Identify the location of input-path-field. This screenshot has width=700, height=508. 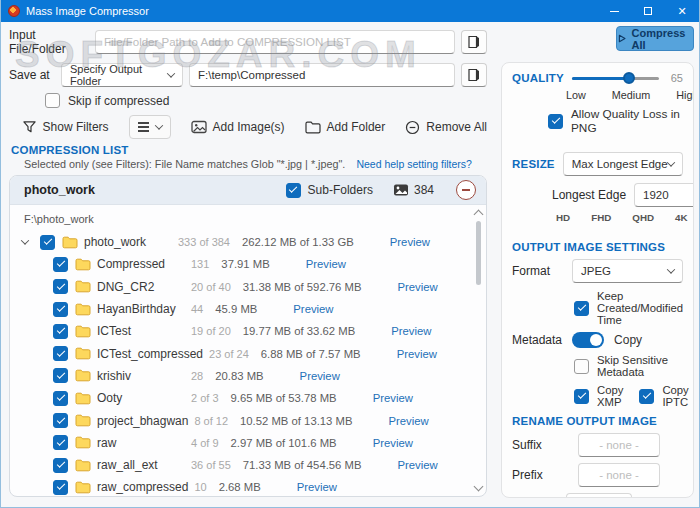
(275, 42).